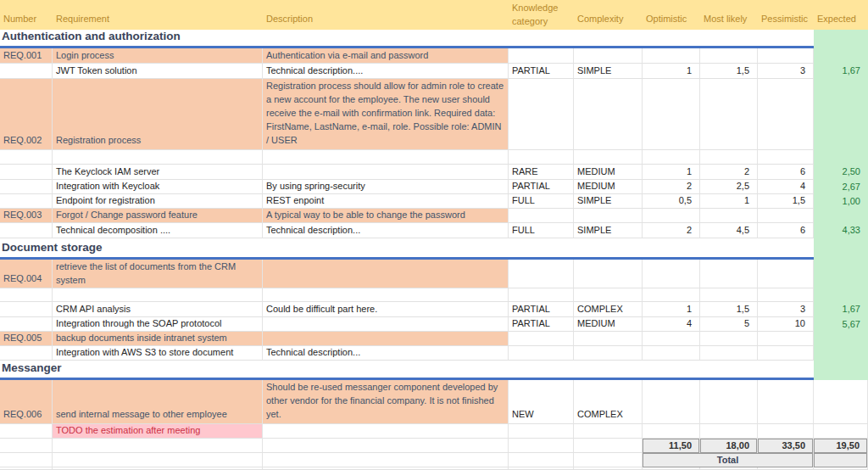  What do you see at coordinates (841, 202) in the screenshot?
I see `cell-expected: 1,00` at bounding box center [841, 202].